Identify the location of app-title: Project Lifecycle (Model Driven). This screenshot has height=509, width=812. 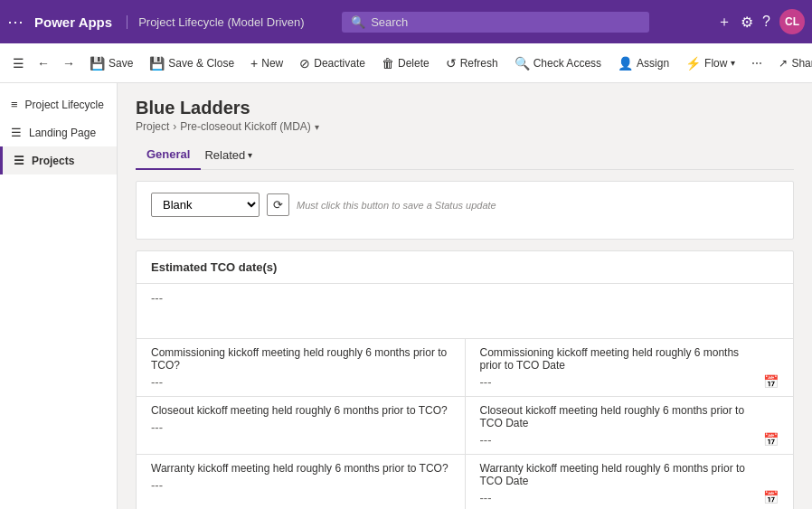
(215, 22).